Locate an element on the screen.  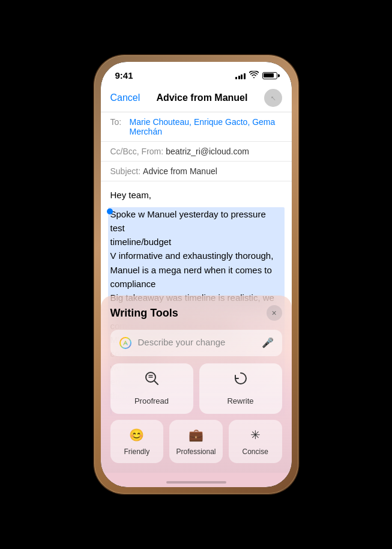
to-label: To: is located at coordinates (119, 122).